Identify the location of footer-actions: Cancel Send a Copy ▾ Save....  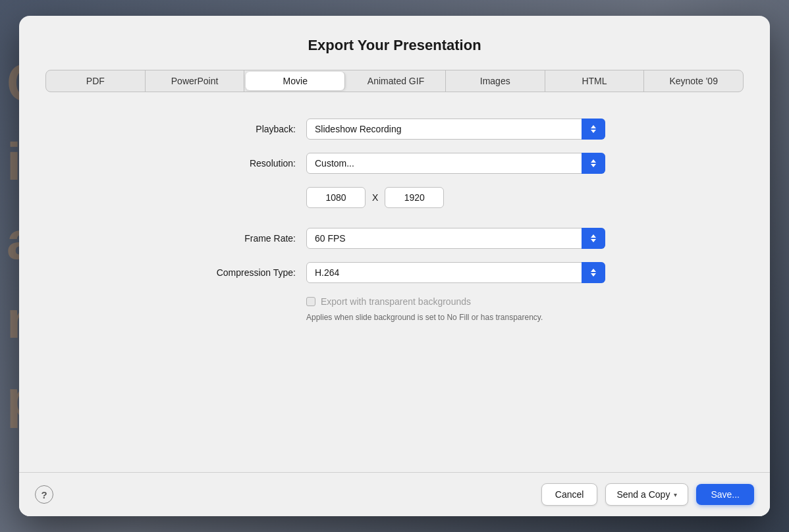
(648, 494).